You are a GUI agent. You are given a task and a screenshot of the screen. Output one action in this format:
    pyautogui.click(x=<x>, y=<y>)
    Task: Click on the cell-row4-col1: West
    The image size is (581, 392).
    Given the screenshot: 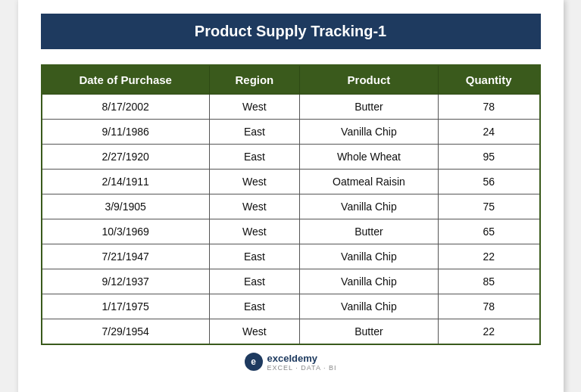 What is the action you would take?
    pyautogui.click(x=255, y=206)
    